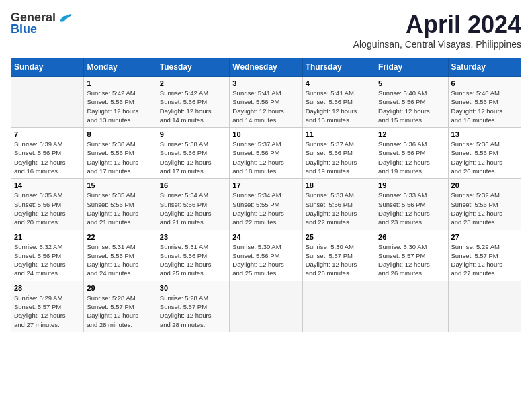 This screenshot has width=532, height=411. Describe the element at coordinates (266, 153) in the screenshot. I see `calendar-cell: 10Sunrise: 5:37 AM Sunset: 5:56 PM Dayli…` at that location.